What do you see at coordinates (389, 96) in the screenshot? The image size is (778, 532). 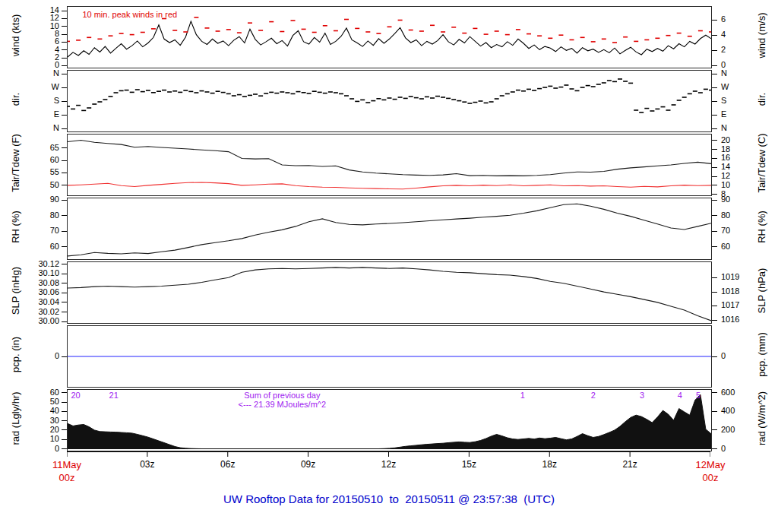 I see `wind-direction-deg-series` at bounding box center [389, 96].